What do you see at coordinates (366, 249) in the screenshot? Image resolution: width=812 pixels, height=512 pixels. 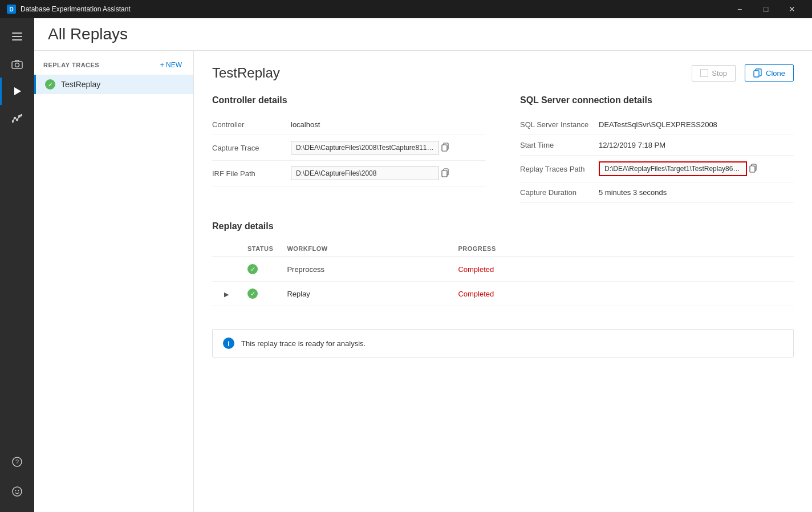 I see `col-header-workflow: WORKFLOW` at bounding box center [366, 249].